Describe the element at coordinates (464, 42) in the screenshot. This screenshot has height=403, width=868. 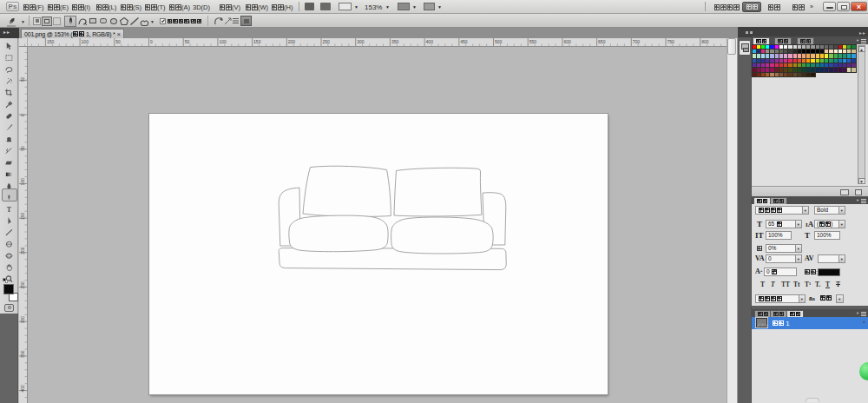
I see `svg-text: 450` at that location.